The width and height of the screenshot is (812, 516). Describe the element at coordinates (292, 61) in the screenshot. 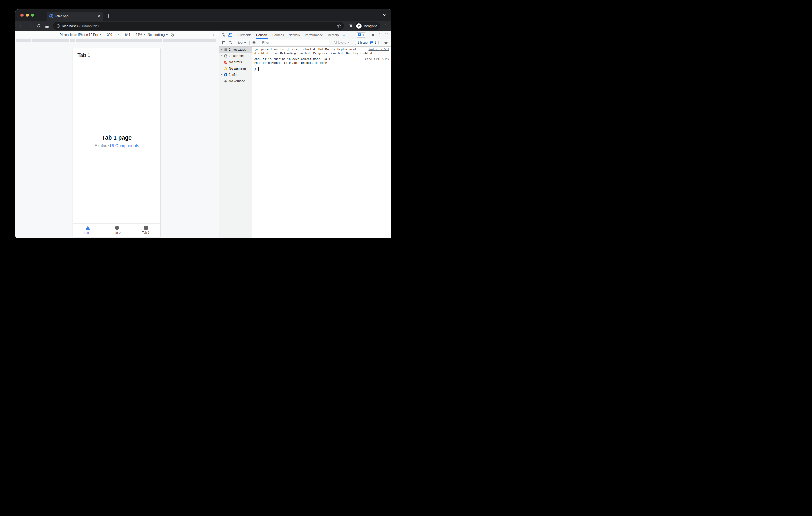

I see `message-text: Angular is running in development mode. …` at that location.